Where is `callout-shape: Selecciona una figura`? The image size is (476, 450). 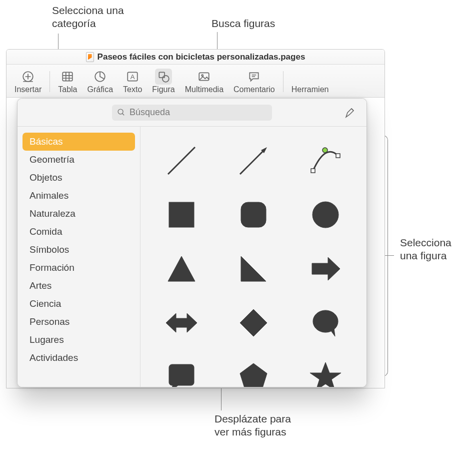 callout-shape: Selecciona una figura is located at coordinates (426, 249).